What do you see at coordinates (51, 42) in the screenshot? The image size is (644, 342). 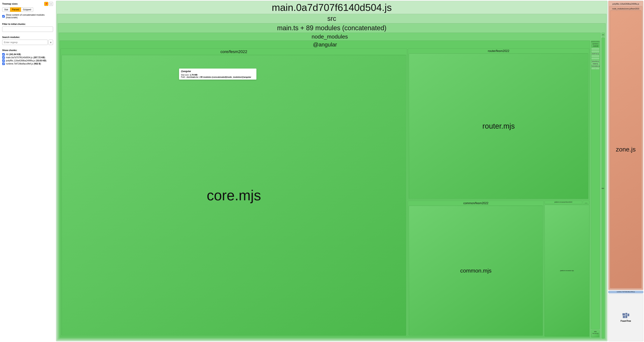 I see `search-clear-button: x` at bounding box center [51, 42].